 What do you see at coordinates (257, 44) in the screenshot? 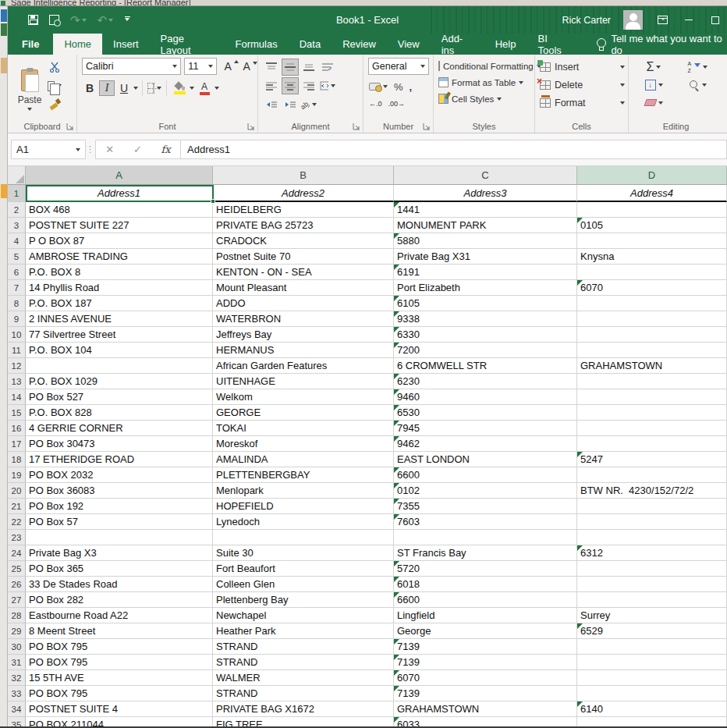
I see `tab-formulas: Formulas` at bounding box center [257, 44].